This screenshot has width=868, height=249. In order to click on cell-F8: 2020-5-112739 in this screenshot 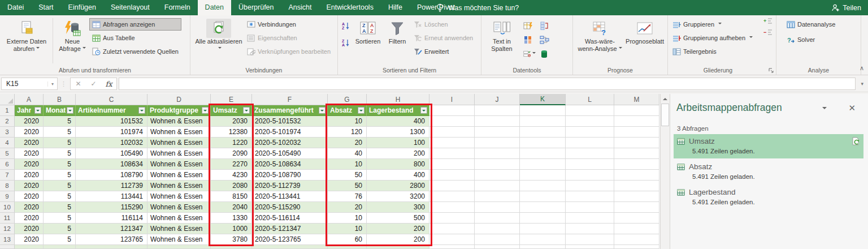, I will do `click(290, 186)`.